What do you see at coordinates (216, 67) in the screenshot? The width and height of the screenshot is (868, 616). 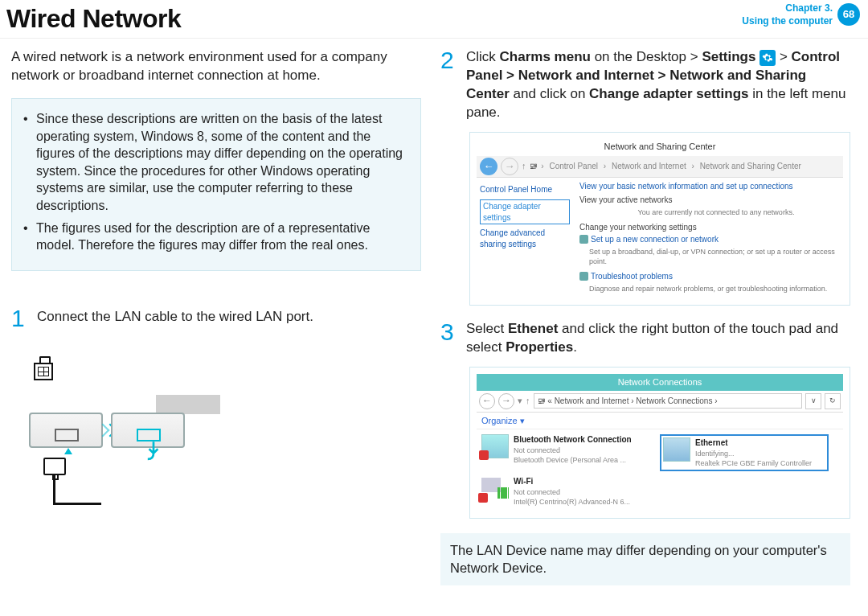 I see `intro-text: A wired network is a network environment…` at bounding box center [216, 67].